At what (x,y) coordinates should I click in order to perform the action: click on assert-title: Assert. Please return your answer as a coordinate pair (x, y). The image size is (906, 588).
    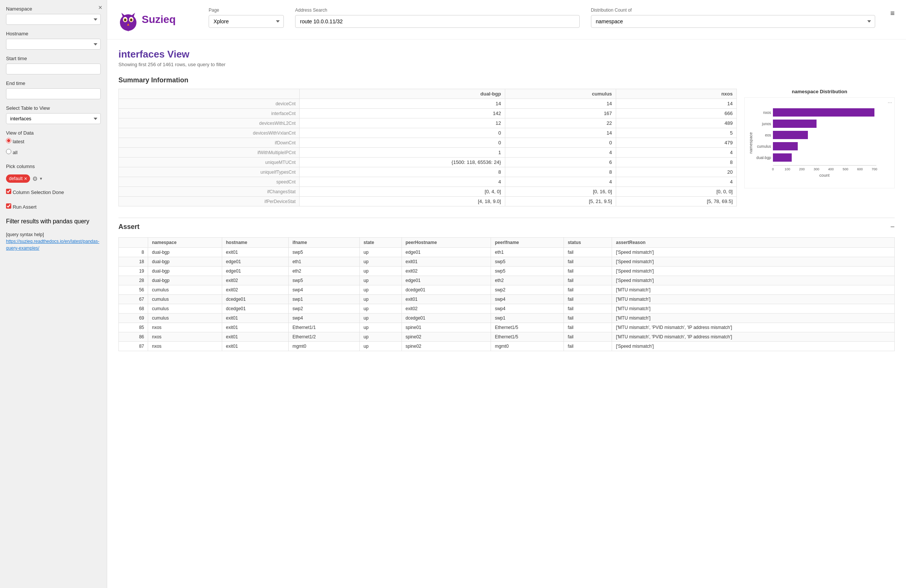
    Looking at the image, I should click on (129, 227).